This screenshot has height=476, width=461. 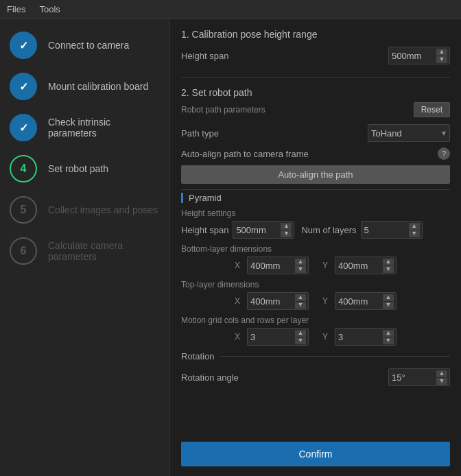 I want to click on height-span-input, so click(x=414, y=56).